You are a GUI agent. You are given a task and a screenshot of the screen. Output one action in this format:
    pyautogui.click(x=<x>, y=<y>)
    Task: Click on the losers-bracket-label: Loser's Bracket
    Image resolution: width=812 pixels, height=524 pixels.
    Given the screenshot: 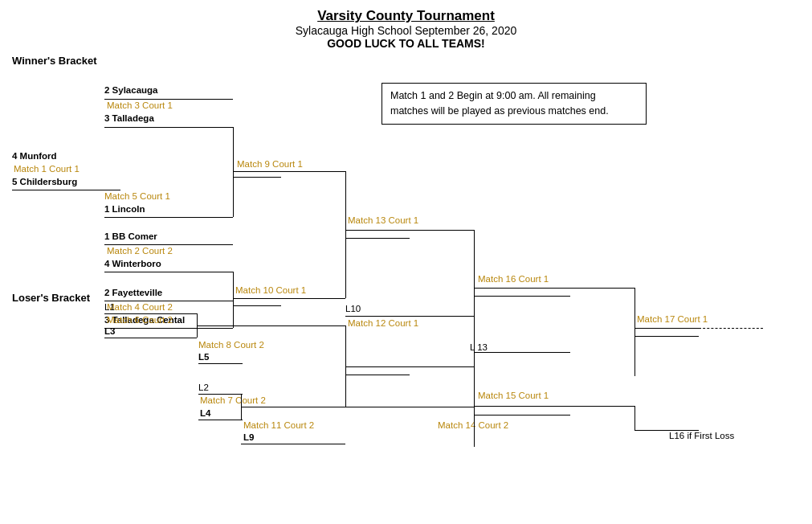 What is the action you would take?
    pyautogui.click(x=51, y=297)
    